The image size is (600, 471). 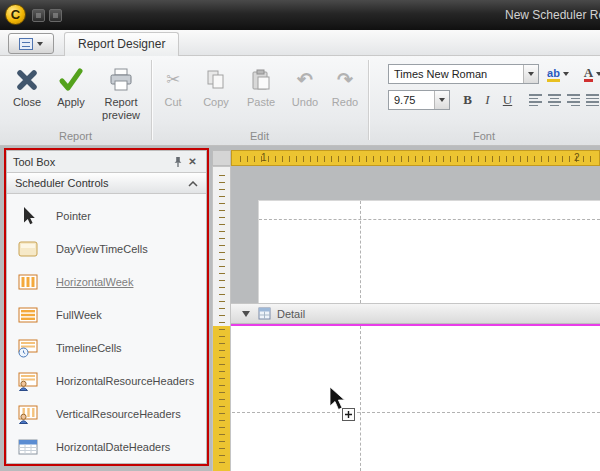 What do you see at coordinates (554, 100) in the screenshot?
I see `align-center-icon` at bounding box center [554, 100].